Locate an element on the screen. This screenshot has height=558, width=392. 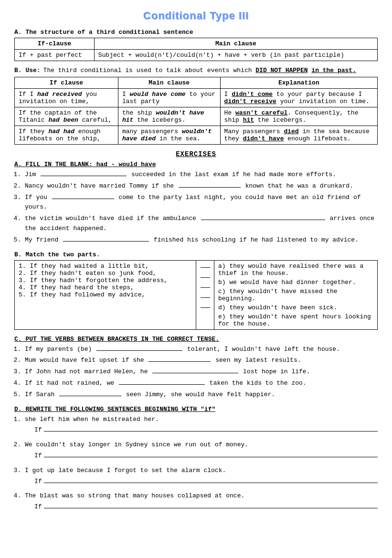
exercise-a-list: Jim succeeded in the last exam if he had… is located at coordinates (201, 208).